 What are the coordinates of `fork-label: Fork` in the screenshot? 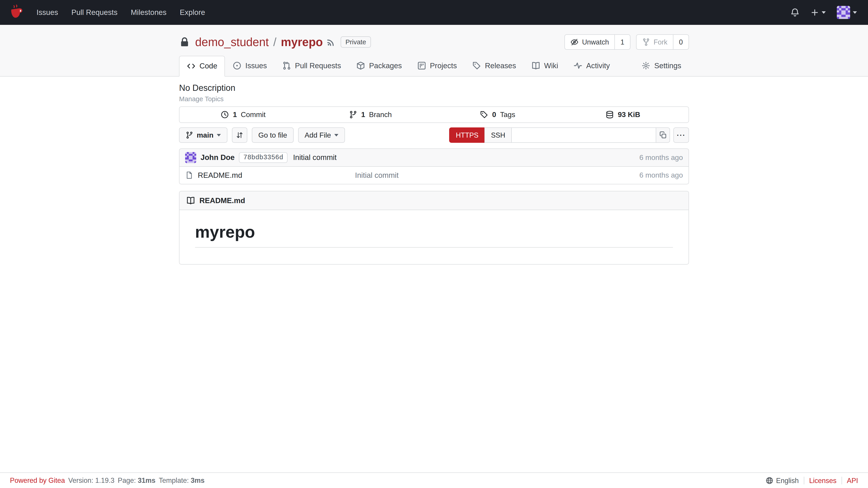 It's located at (660, 42).